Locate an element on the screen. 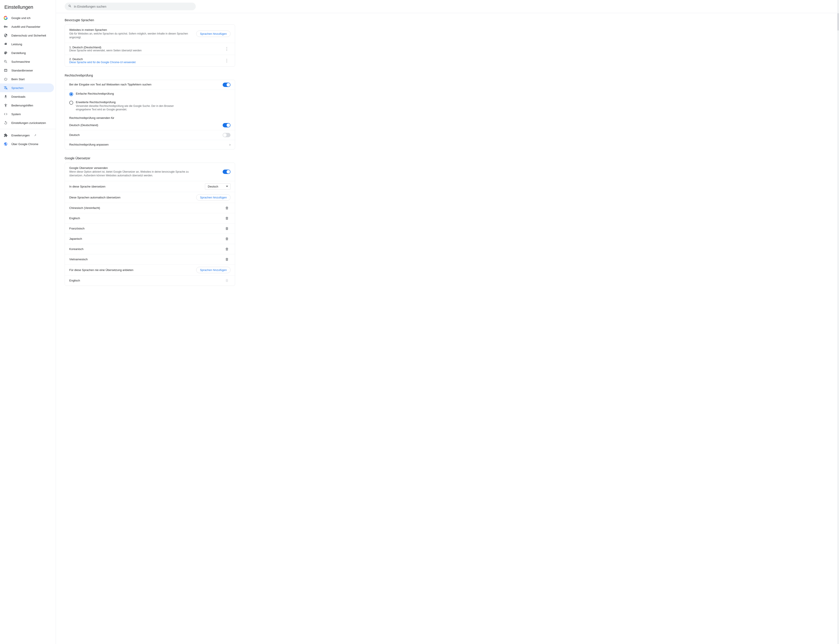  auto-lang-4-name: Japanisch is located at coordinates (76, 239).